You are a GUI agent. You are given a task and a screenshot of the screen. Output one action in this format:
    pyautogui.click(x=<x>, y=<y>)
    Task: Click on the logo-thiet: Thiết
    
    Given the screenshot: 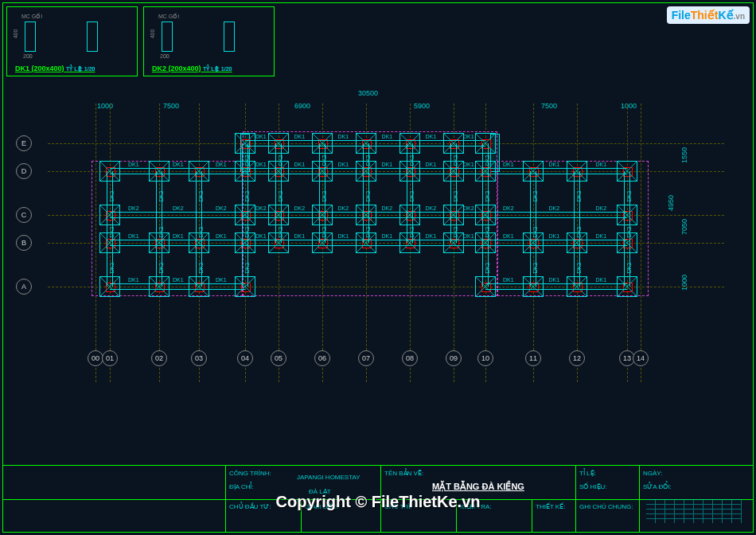 What is the action you would take?
    pyautogui.click(x=705, y=15)
    